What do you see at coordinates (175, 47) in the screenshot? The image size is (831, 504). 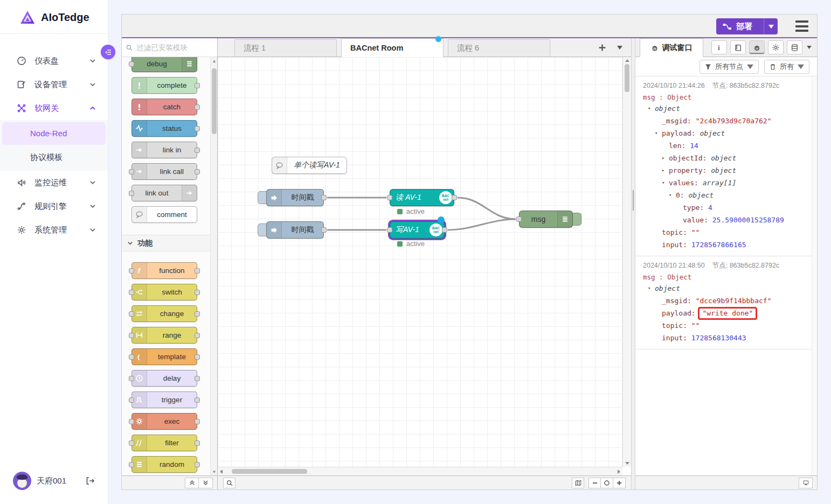 I see `palette-search-input` at bounding box center [175, 47].